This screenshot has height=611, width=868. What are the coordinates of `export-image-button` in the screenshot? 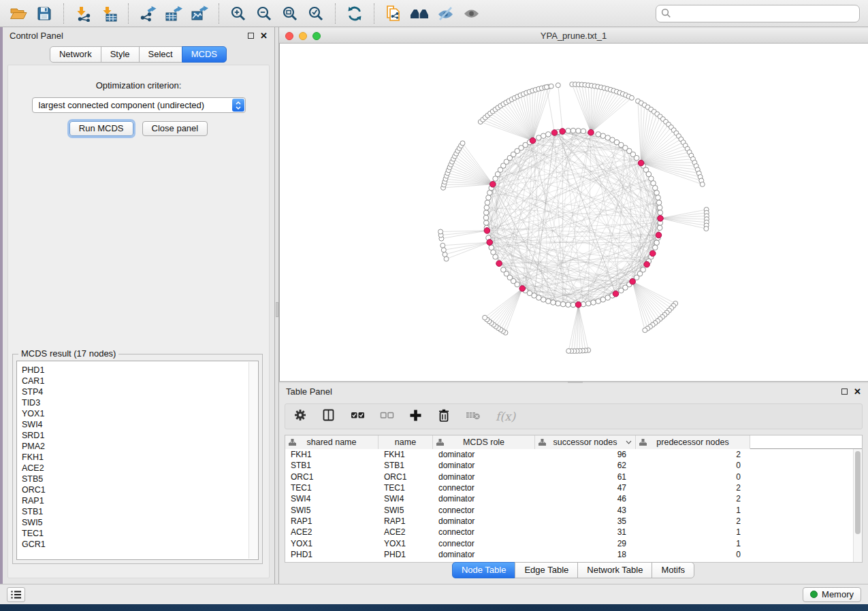 It's located at (199, 14).